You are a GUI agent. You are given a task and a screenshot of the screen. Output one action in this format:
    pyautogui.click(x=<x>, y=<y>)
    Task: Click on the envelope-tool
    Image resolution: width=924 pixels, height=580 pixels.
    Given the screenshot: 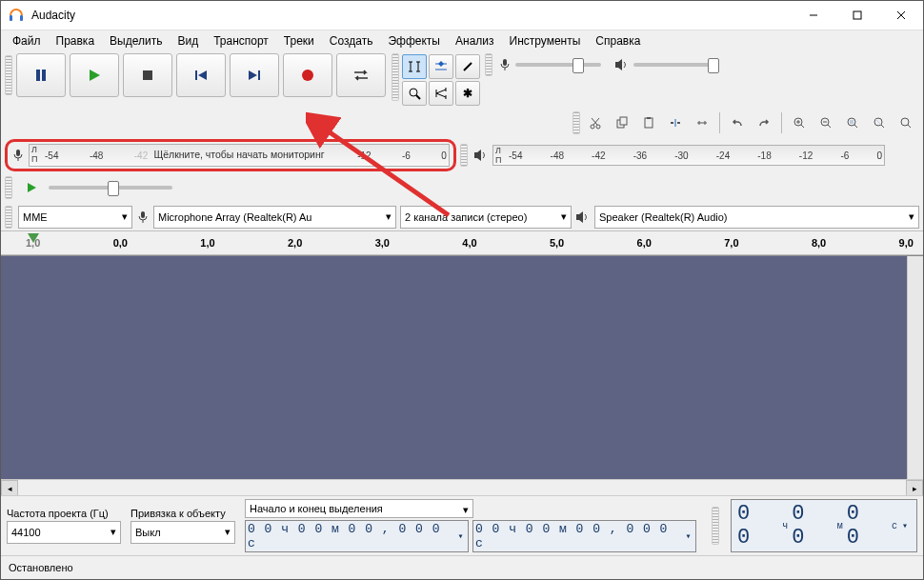 What is the action you would take?
    pyautogui.click(x=441, y=67)
    